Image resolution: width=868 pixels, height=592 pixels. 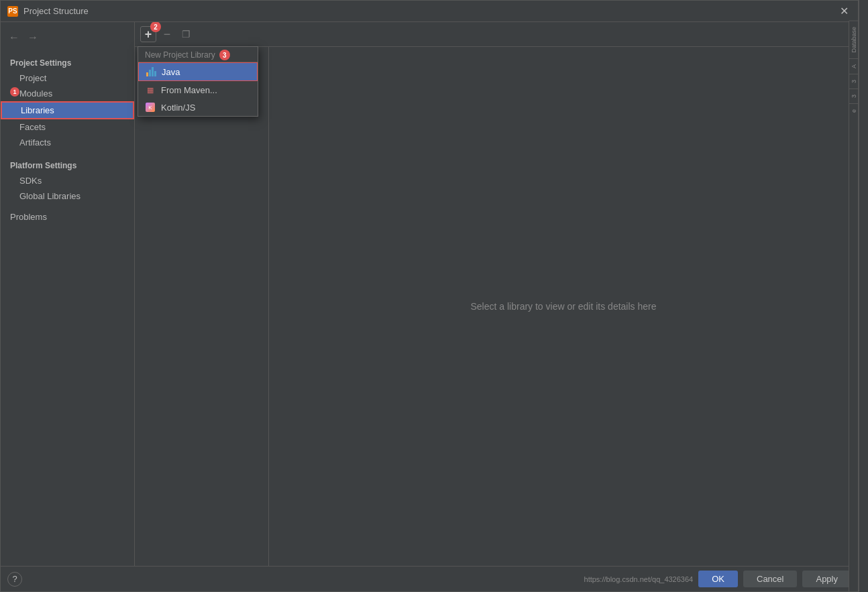 I want to click on copy-button: ❐, so click(x=186, y=34).